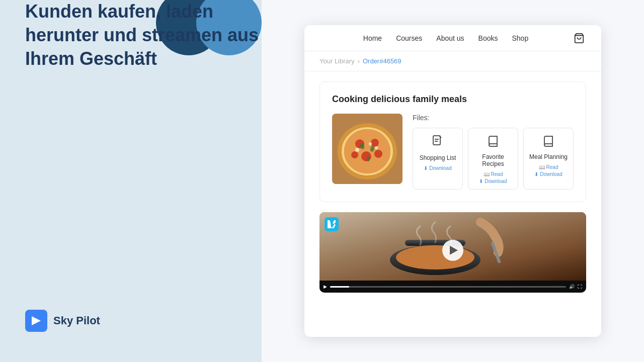 Image resolution: width=644 pixels, height=362 pixels. Describe the element at coordinates (454, 250) in the screenshot. I see `play-icon` at that location.